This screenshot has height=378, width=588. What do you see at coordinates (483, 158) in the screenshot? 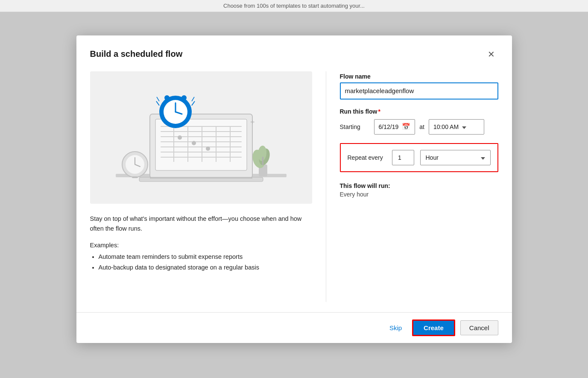
I see `repeat-unit-chevron-icon` at bounding box center [483, 158].